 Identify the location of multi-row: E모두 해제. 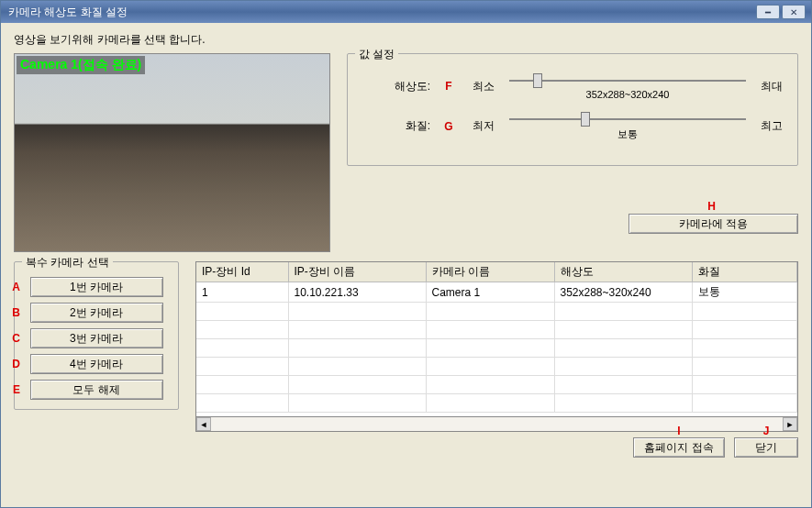
(96, 390).